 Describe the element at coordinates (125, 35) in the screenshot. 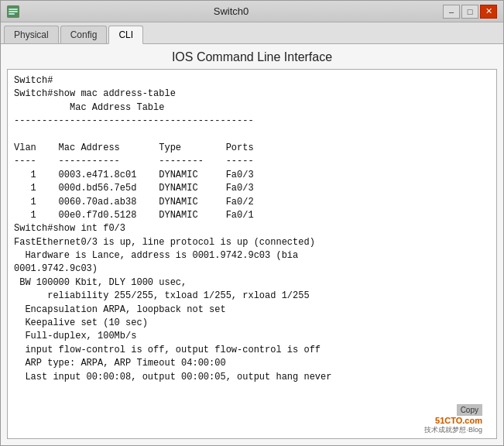

I see `tab-cli: CLI` at that location.